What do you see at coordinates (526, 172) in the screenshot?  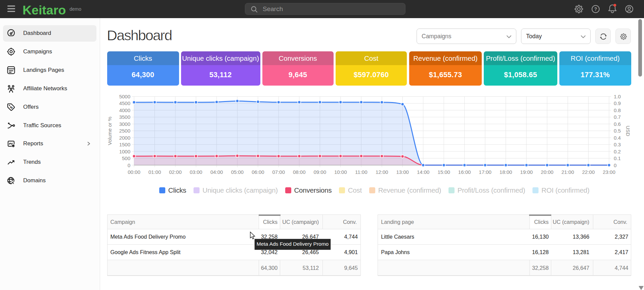 I see `svg-text: 19:00` at bounding box center [526, 172].